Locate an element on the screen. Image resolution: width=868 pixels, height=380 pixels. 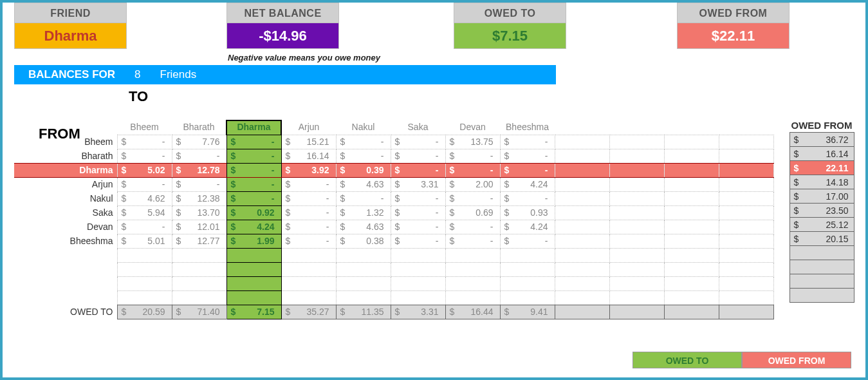
col-header: Devan is located at coordinates (472, 128).